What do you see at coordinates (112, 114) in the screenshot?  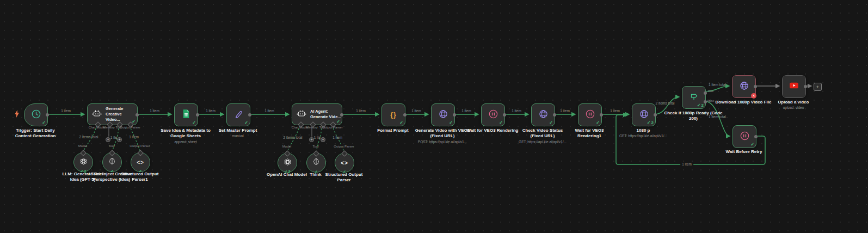 I see `node-generate-creative-video: Generate Creative Video... ✓` at bounding box center [112, 114].